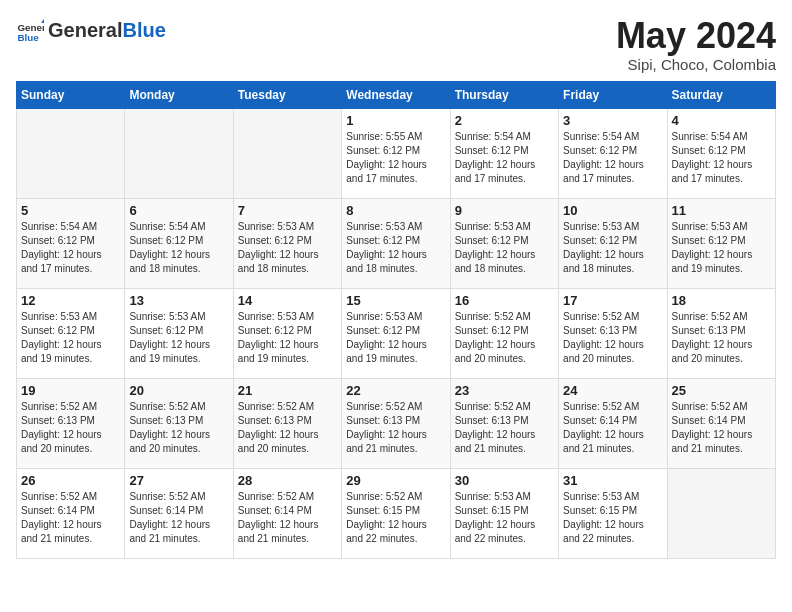  I want to click on day-number: 3, so click(612, 120).